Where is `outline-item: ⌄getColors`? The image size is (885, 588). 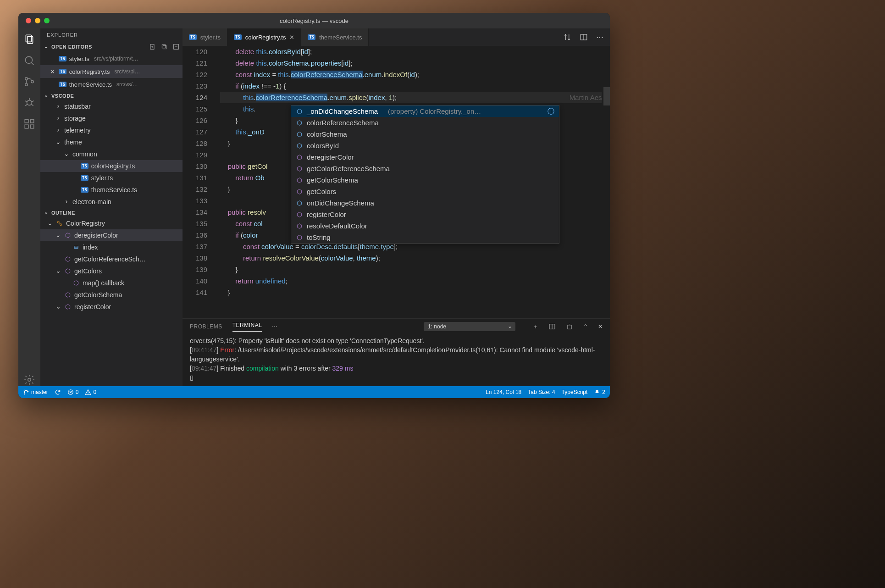 outline-item: ⌄getColors is located at coordinates (111, 271).